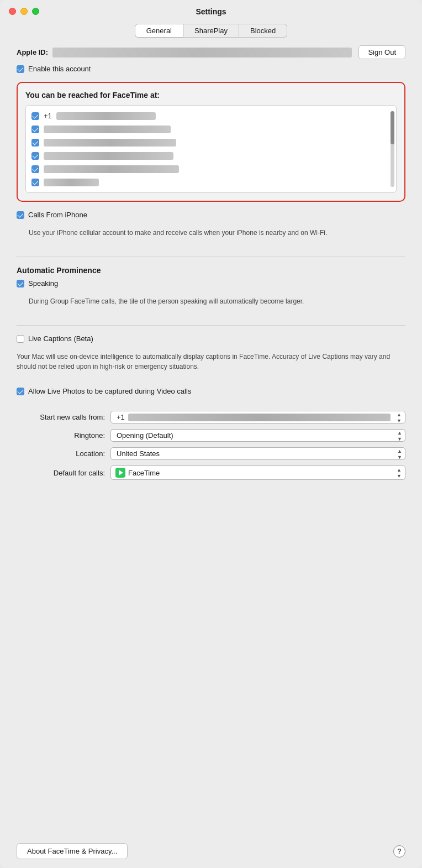 This screenshot has width=422, height=868. I want to click on default-calls-row: Default for calls: FaceTime ▲ ▼, so click(211, 473).